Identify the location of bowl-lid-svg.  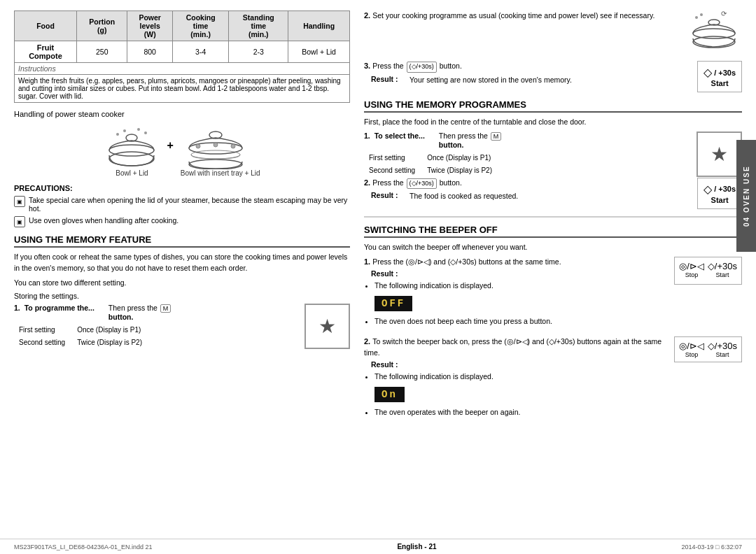
(132, 147).